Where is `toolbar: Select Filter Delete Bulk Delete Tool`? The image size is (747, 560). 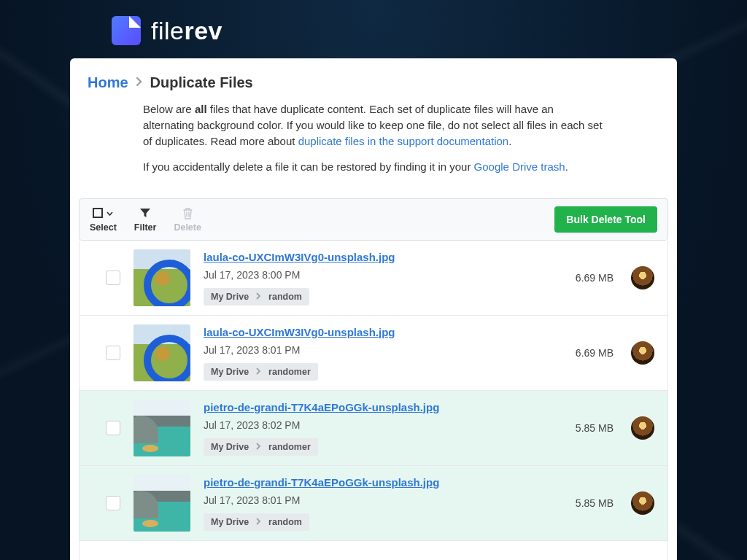 toolbar: Select Filter Delete Bulk Delete Tool is located at coordinates (374, 219).